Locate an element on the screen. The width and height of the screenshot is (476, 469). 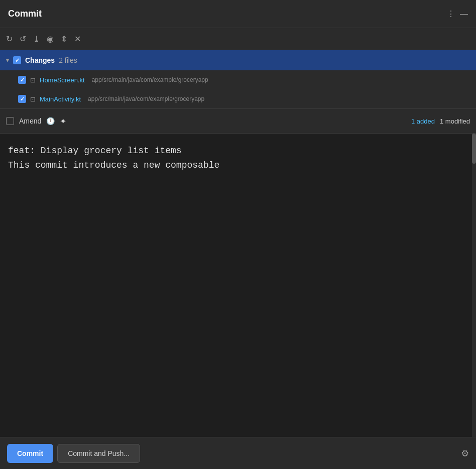
page-title: Commit is located at coordinates (25, 14).